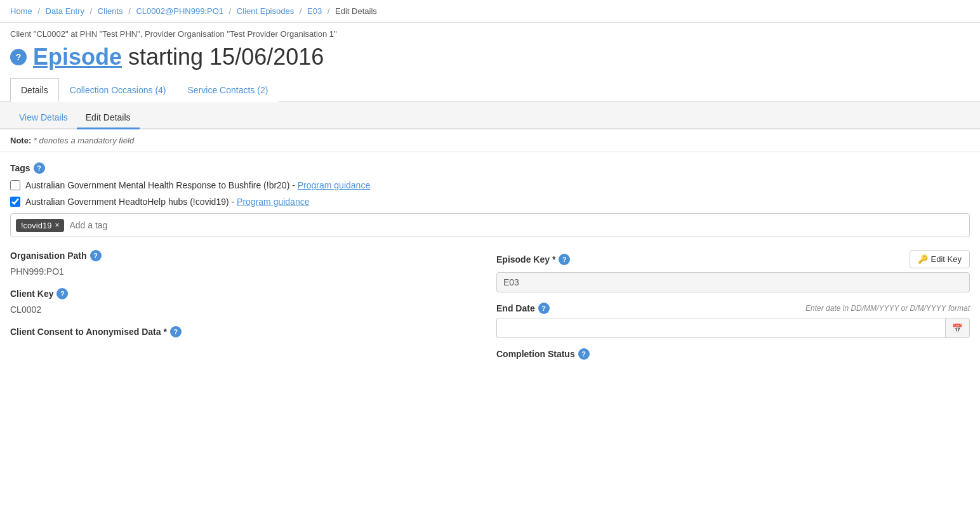 Image resolution: width=980 pixels, height=510 pixels. I want to click on org-path-label: Organisation Path ?, so click(247, 256).